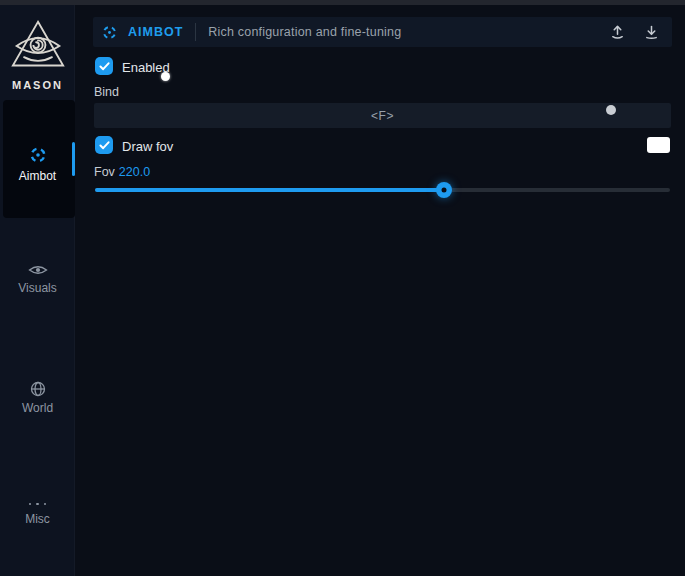 Image resolution: width=685 pixels, height=576 pixels. What do you see at coordinates (104, 66) in the screenshot?
I see `enabled-checkbox` at bounding box center [104, 66].